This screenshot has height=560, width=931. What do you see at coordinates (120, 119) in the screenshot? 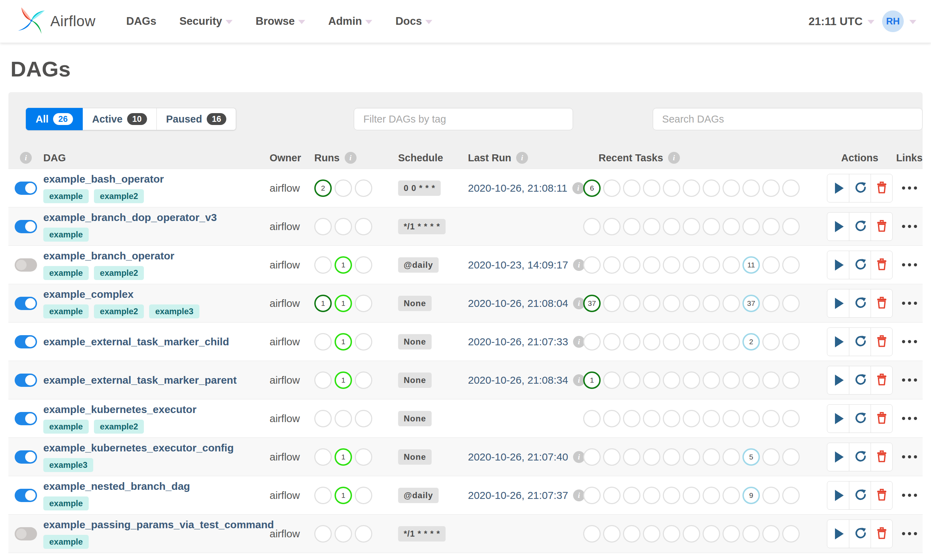
I see `tab-active: Active10` at bounding box center [120, 119].